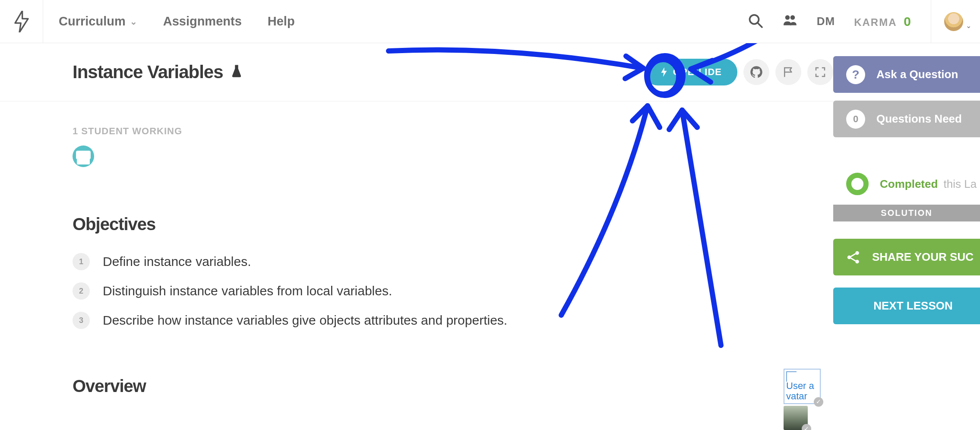 This screenshot has height=430, width=980. Describe the element at coordinates (157, 72) in the screenshot. I see `page-title: Instance Variables` at that location.